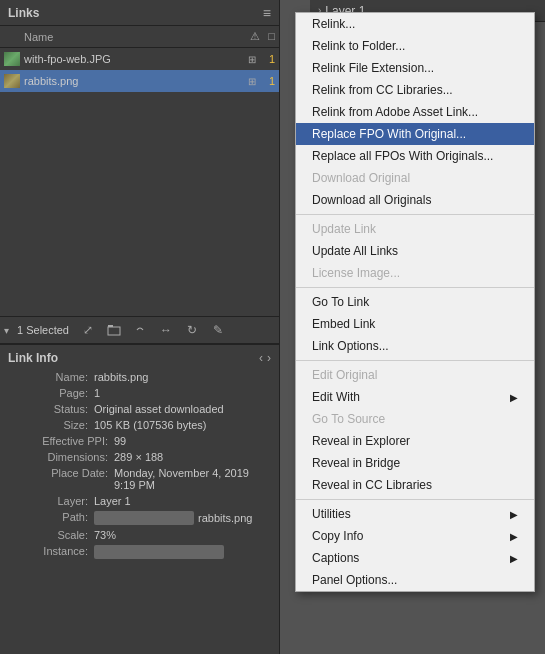 The image size is (545, 654). Describe the element at coordinates (415, 441) in the screenshot. I see `menu-item-18: Reveal in Explorer` at that location.